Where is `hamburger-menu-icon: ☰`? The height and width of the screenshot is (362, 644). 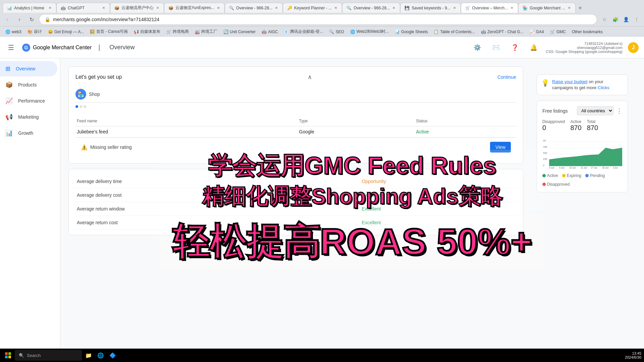 hamburger-menu-icon: ☰ is located at coordinates (11, 48).